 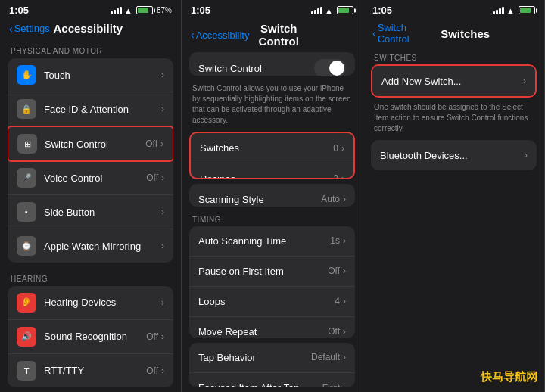 What do you see at coordinates (27, 144) in the screenshot?
I see `switchcontrol-icon: ⊞` at bounding box center [27, 144].